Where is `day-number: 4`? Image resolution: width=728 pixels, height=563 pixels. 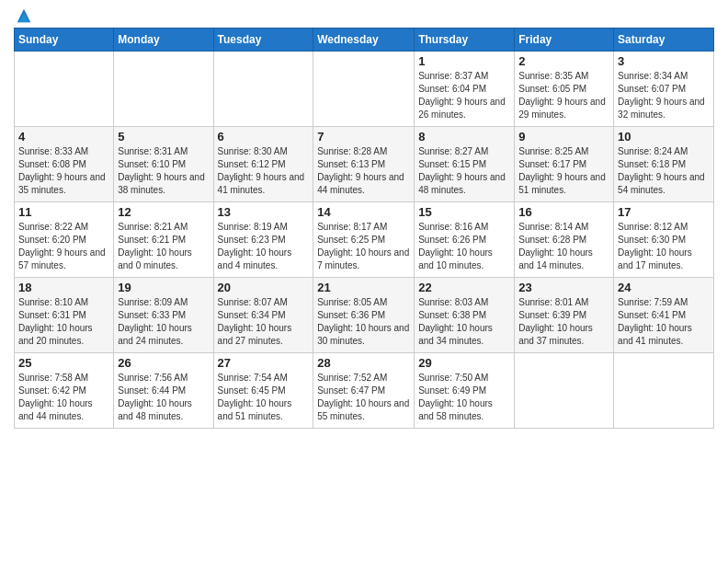 day-number: 4 is located at coordinates (64, 136).